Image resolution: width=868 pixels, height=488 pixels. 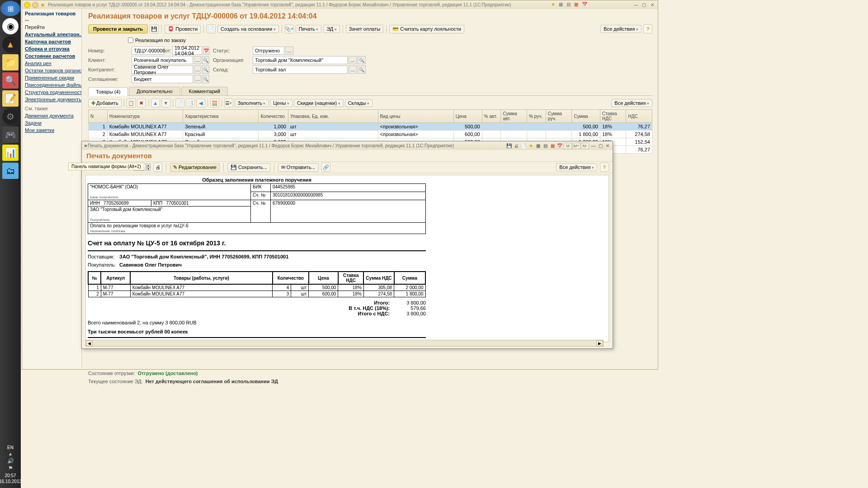 I want to click on tab-comment: Комментарий, so click(x=204, y=91).